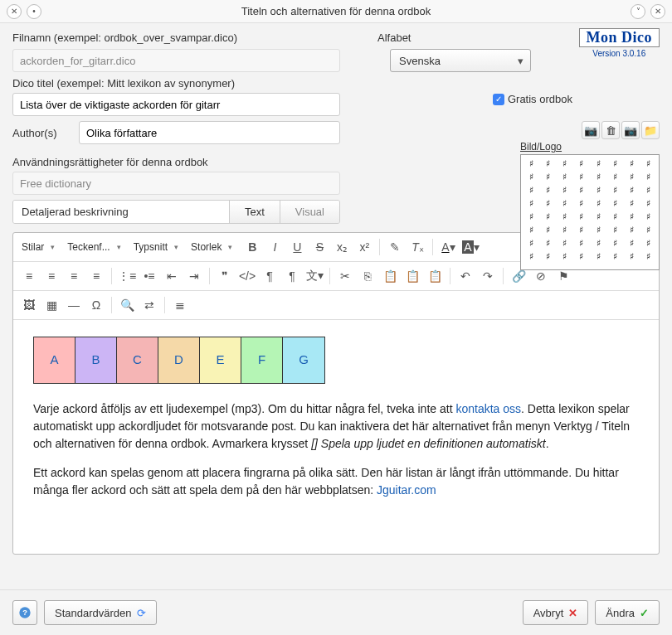 The height and width of the screenshot is (635, 672). Describe the element at coordinates (368, 276) in the screenshot. I see `copy-icon: ⎘` at that location.